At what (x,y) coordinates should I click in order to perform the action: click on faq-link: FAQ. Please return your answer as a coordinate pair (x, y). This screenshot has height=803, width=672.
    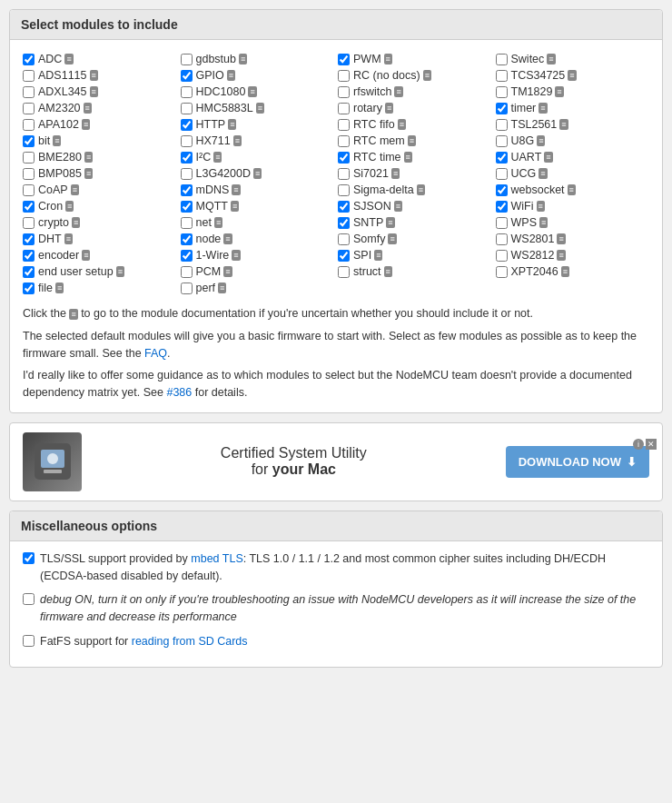
    Looking at the image, I should click on (156, 353).